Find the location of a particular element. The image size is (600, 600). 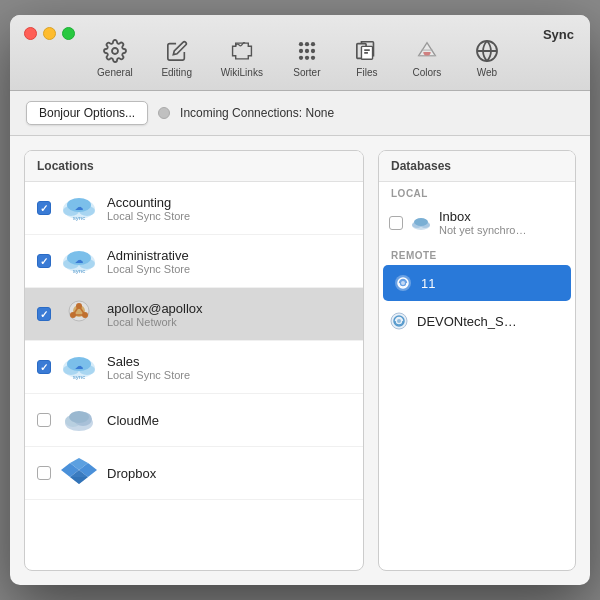

zoom-button is located at coordinates (68, 34).